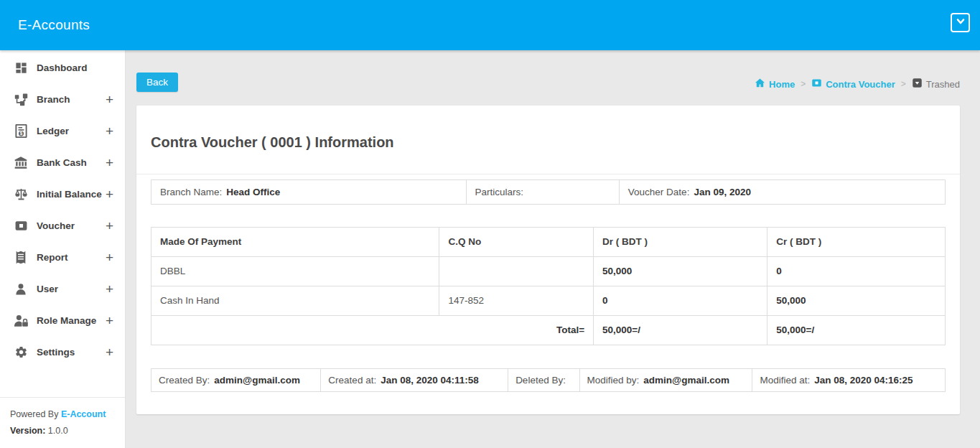 The image size is (980, 448). What do you see at coordinates (62, 162) in the screenshot?
I see `sidebar-item-label: Bank Cash` at bounding box center [62, 162].